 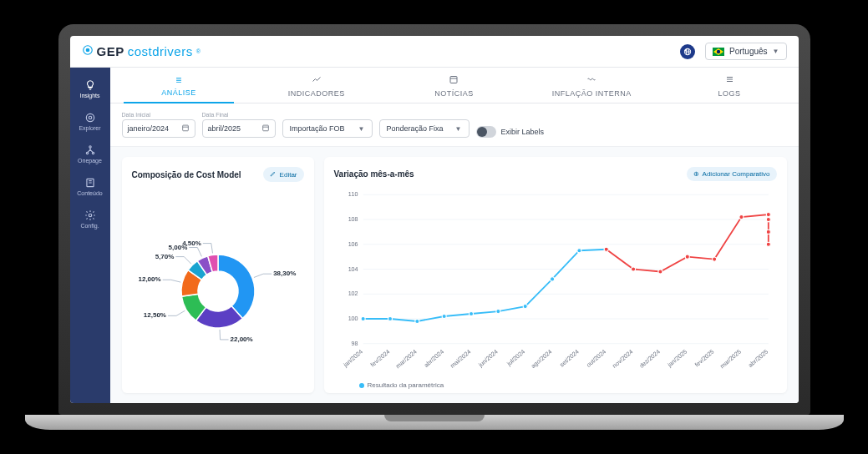 I want to click on date-end-value: abril/2025, so click(x=225, y=129).